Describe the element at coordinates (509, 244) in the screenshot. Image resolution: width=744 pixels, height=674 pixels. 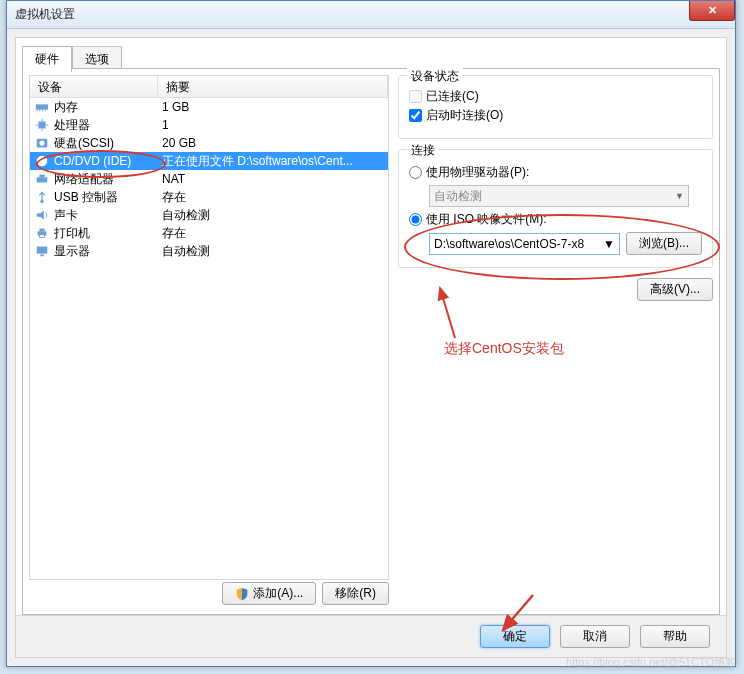
I see `iso-path-text: D:\software\os\CentOS-7-x8` at that location.